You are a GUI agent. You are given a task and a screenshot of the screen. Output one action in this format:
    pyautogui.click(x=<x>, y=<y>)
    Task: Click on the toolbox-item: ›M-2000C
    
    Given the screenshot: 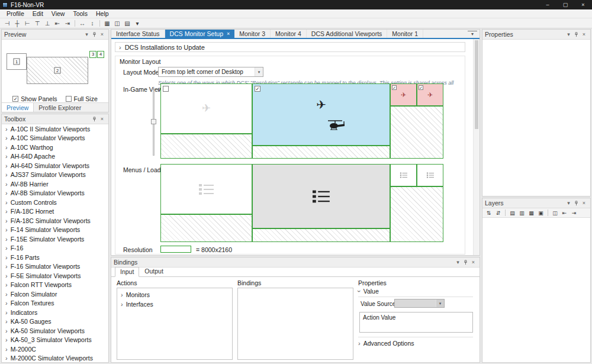 What is the action you would take?
    pyautogui.click(x=55, y=349)
    